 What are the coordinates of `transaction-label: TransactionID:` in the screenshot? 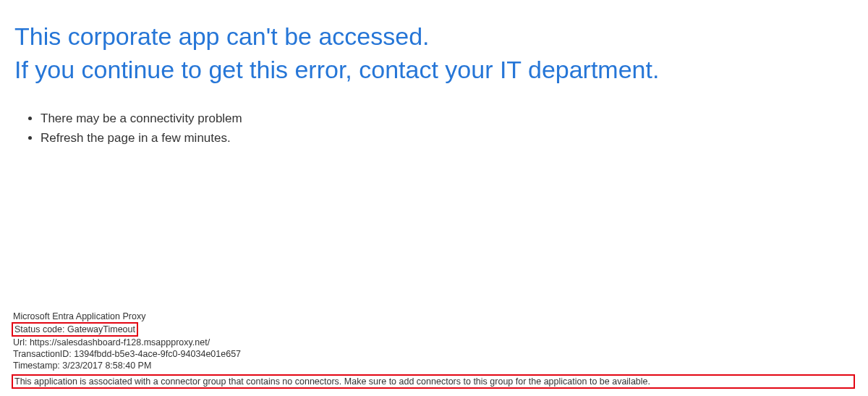 It's located at (43, 354).